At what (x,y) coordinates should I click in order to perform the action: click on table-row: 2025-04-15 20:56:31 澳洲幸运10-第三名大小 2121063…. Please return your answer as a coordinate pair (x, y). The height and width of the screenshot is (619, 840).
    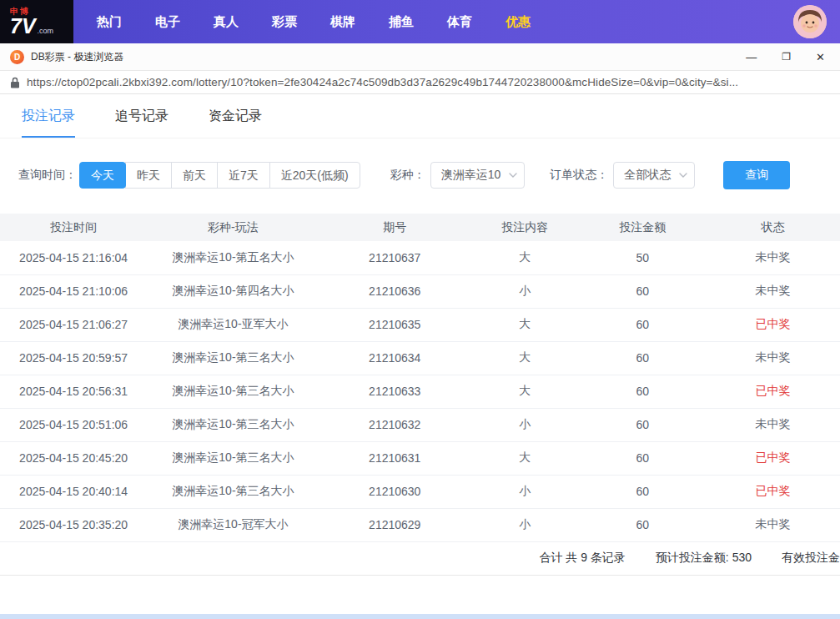
    Looking at the image, I should click on (420, 391).